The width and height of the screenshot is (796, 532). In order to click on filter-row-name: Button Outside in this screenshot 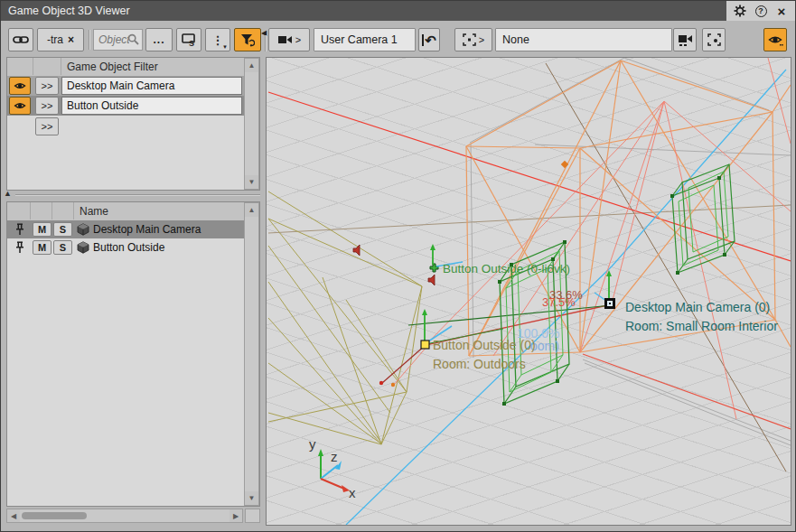, I will do `click(152, 106)`.